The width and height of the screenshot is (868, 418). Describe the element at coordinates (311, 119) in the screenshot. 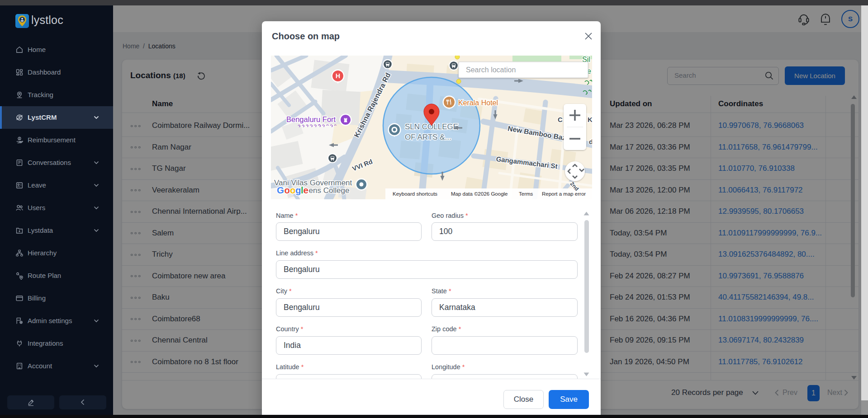

I see `svg-text: Bengaluru Fort` at that location.